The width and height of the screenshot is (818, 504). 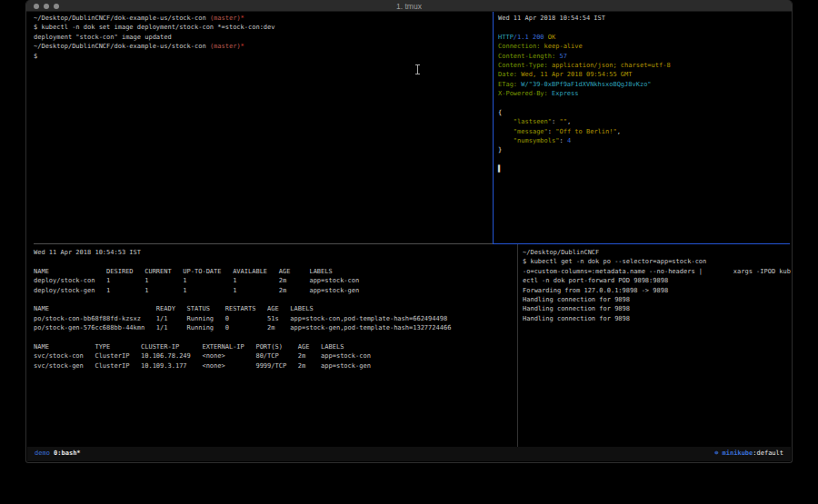 I want to click on terminal-line: -o=custom-columns=:metadata.name --no-he…, so click(x=655, y=272).